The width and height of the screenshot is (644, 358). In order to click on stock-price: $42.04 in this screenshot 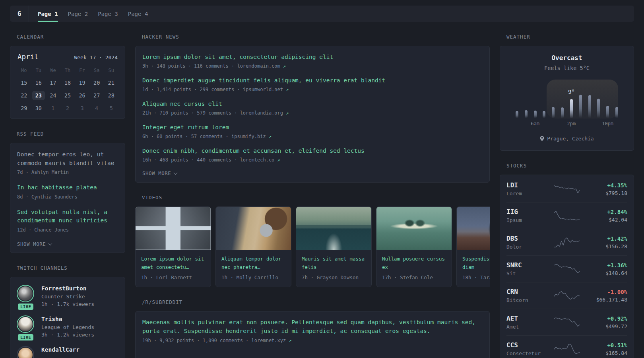, I will do `click(605, 220)`.